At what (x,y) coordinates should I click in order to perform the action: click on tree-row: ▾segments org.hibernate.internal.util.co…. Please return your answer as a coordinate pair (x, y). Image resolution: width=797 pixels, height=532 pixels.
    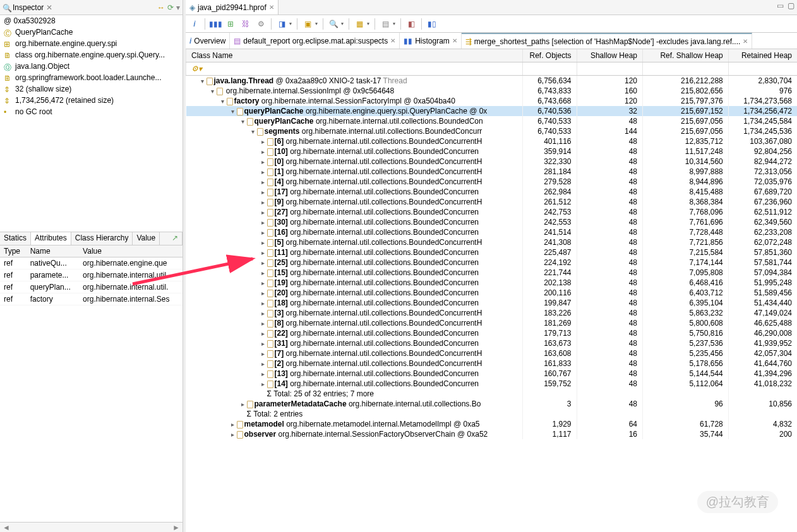
    Looking at the image, I should click on (492, 131).